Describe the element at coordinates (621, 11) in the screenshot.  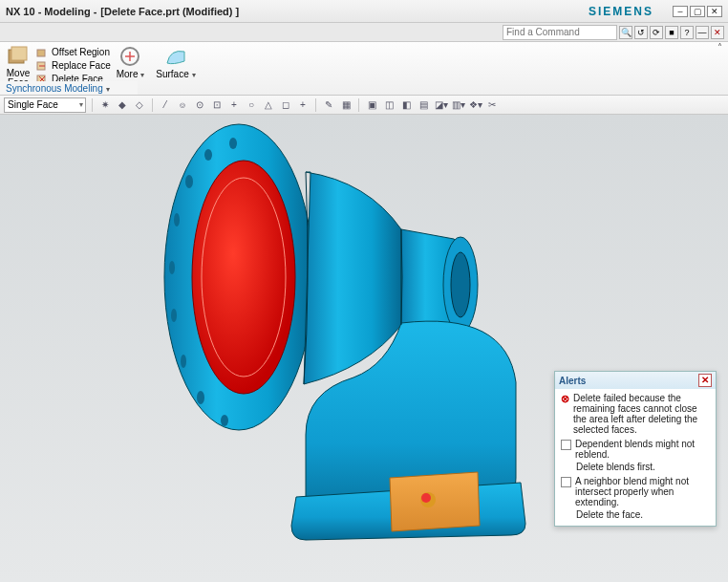
I see `brand-logo: SIEMENS` at that location.